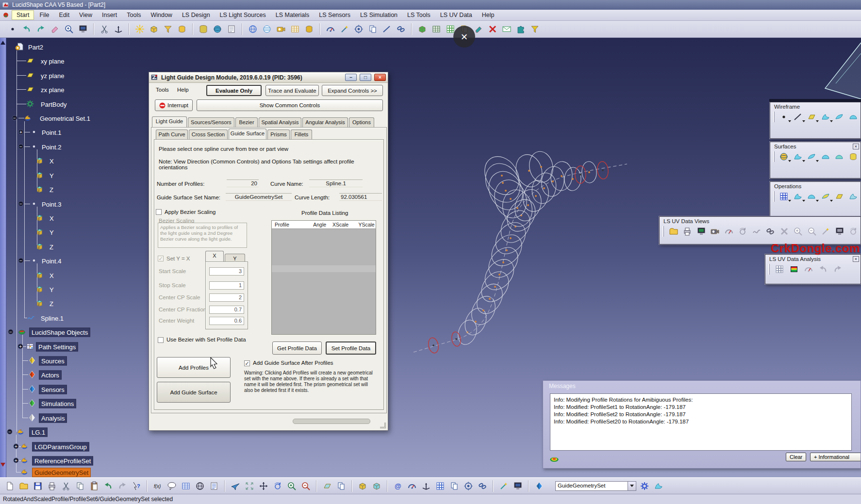 The width and height of the screenshot is (861, 504). What do you see at coordinates (365, 78) in the screenshot?
I see `dialog-maximize-button: □` at bounding box center [365, 78].